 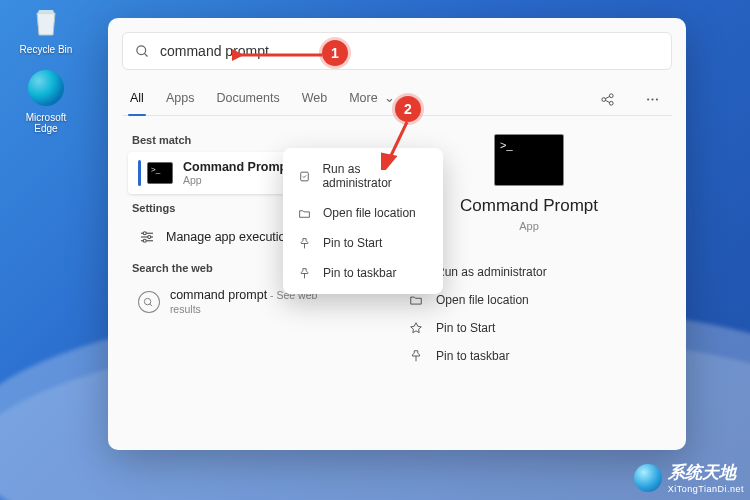 I want to click on shield-icon, so click(x=304, y=176).